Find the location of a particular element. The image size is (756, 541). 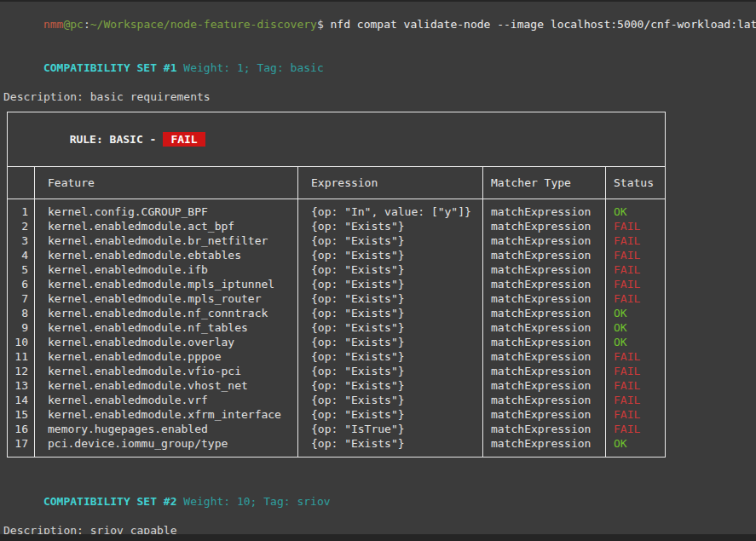

expression-cell: {op: "IsTrue"} is located at coordinates (390, 429).